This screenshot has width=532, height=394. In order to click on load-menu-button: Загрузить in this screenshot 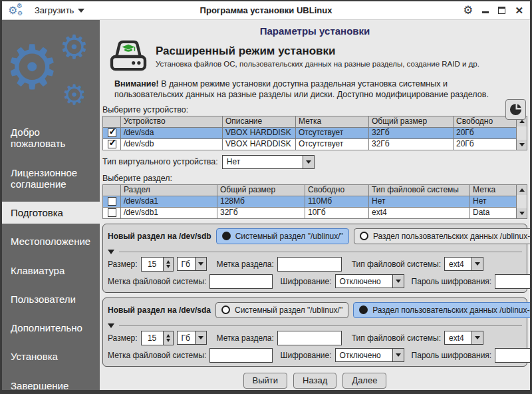, I will do `click(60, 11)`.